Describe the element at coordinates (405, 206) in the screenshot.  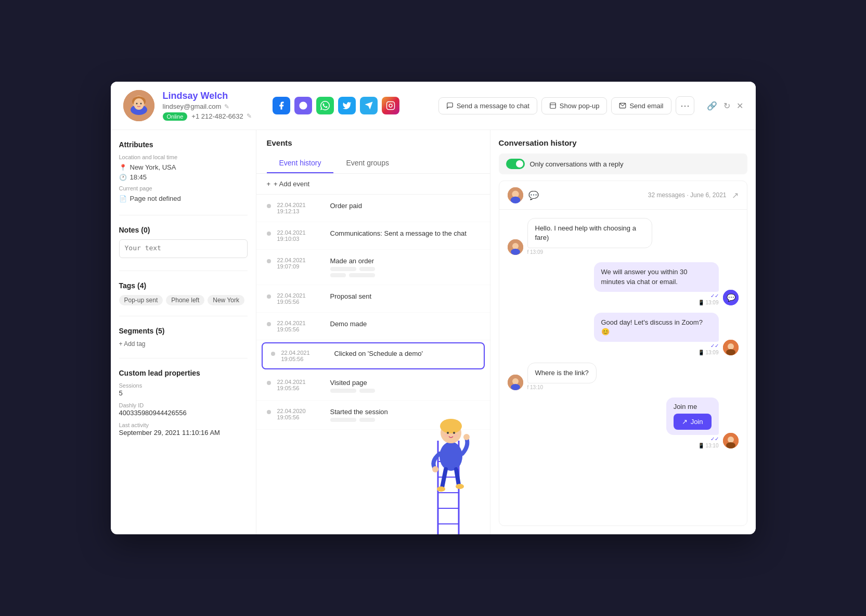
I see `event-name: Order paid` at that location.